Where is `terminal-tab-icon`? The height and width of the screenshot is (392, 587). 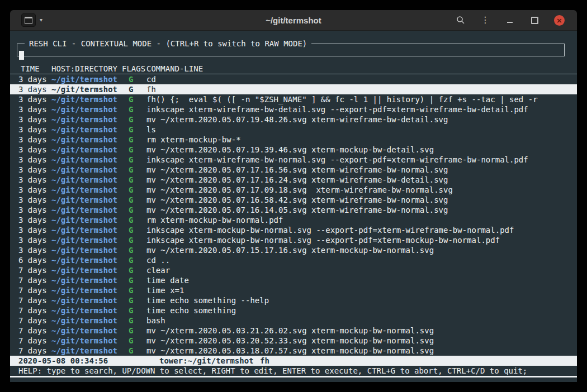
terminal-tab-icon is located at coordinates (29, 20).